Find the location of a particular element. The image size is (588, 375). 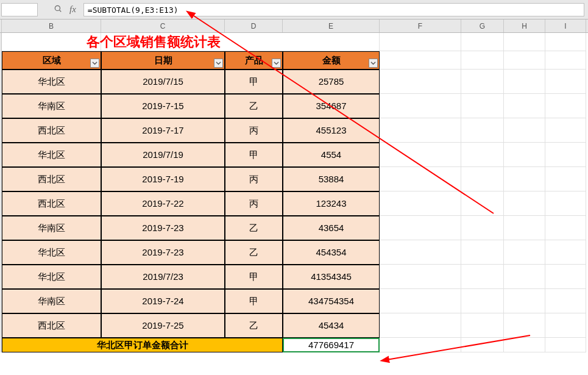

summary-value-cell: 477669417 is located at coordinates (331, 345).